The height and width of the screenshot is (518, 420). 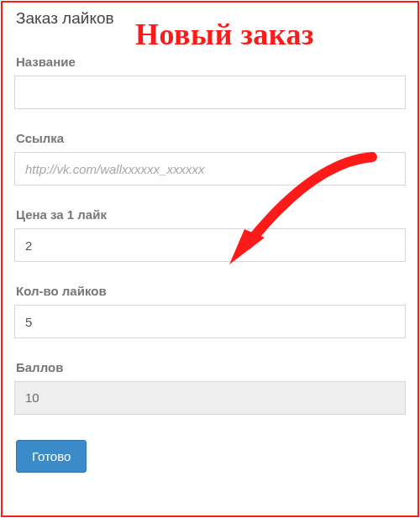 I want to click on label-link: Ссылка, so click(x=211, y=138).